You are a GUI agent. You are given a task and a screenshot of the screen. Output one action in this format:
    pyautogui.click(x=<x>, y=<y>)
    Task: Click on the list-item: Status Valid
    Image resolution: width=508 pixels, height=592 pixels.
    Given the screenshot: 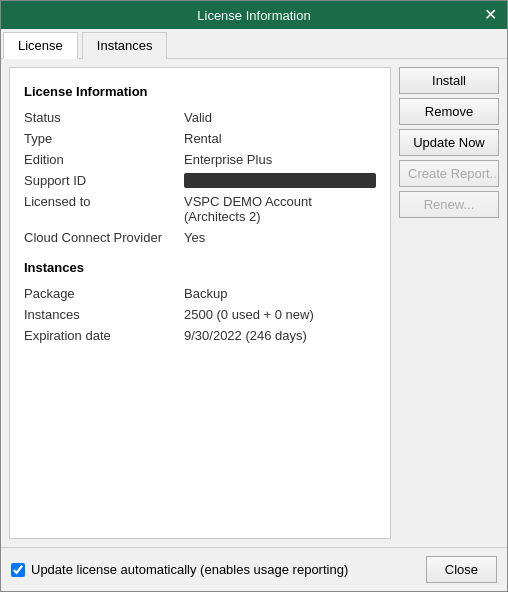 What is the action you would take?
    pyautogui.click(x=200, y=118)
    